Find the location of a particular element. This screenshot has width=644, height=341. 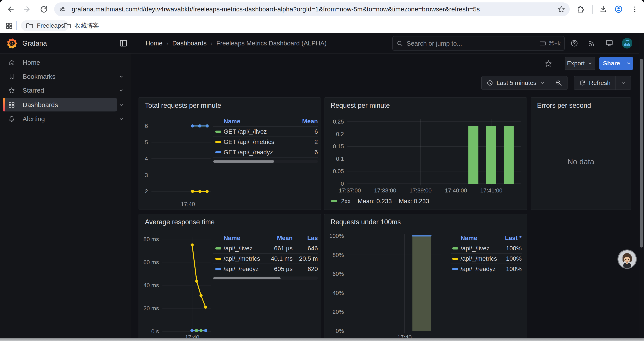

bookmark-folder-blogs: 收藏博客 is located at coordinates (81, 26).